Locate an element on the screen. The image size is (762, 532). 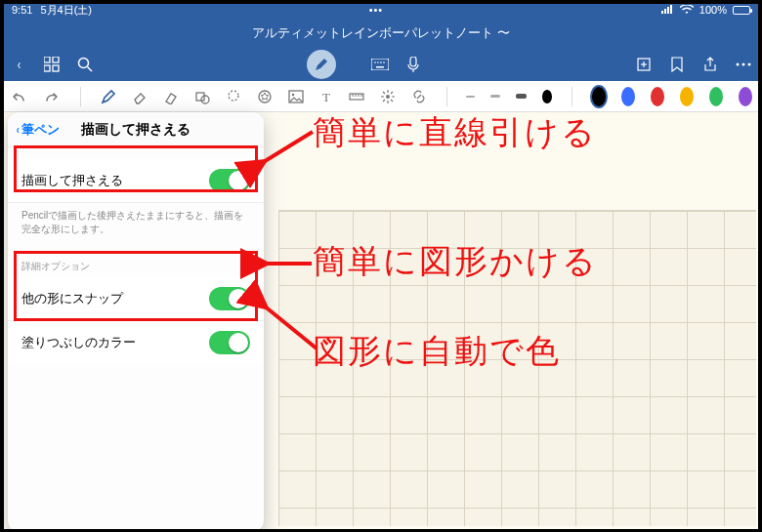
pen-mode-button is located at coordinates (321, 64).